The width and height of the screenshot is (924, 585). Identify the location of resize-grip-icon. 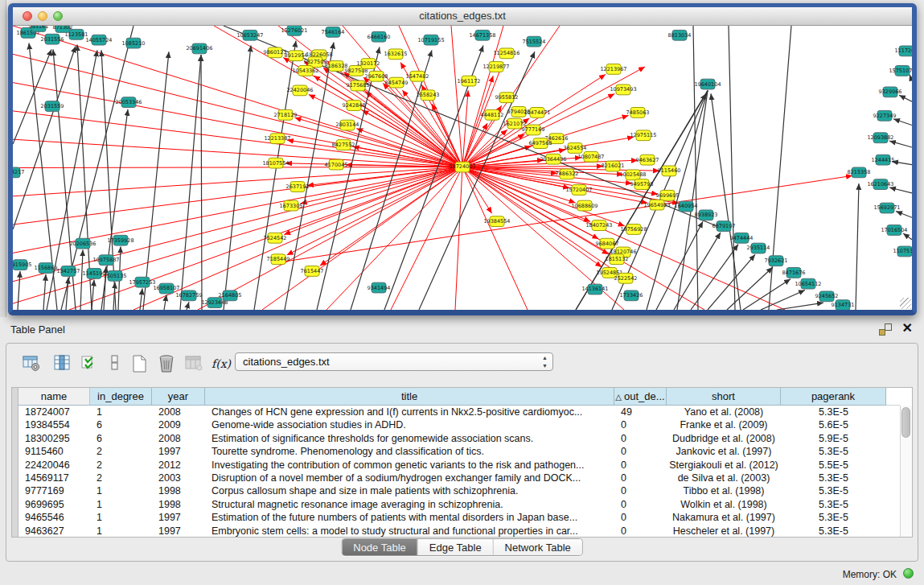
(906, 303).